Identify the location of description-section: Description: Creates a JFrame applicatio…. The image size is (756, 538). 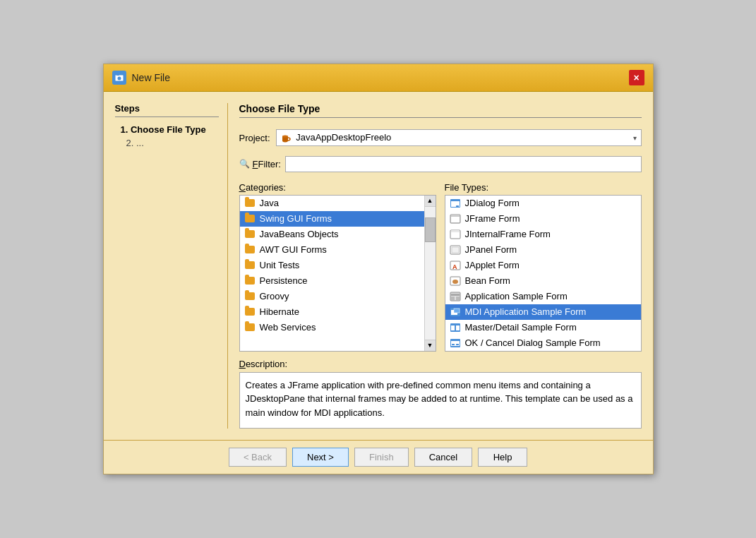
(440, 394).